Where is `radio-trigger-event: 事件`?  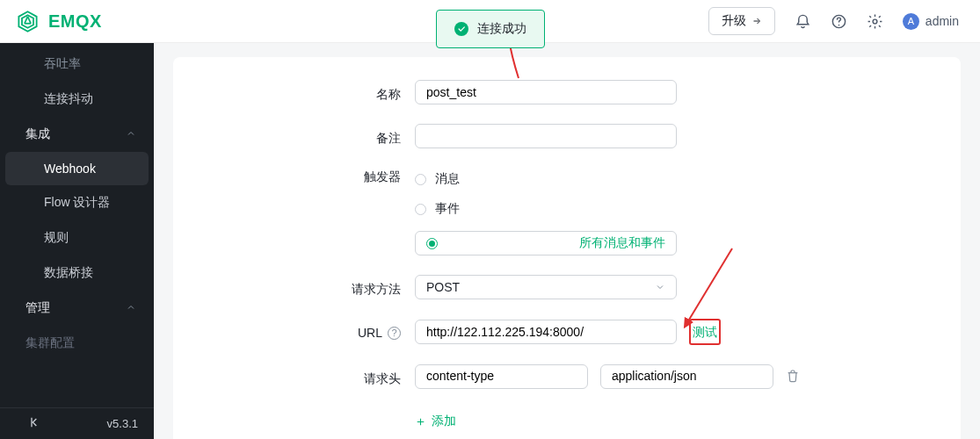 radio-trigger-event: 事件 is located at coordinates (546, 209).